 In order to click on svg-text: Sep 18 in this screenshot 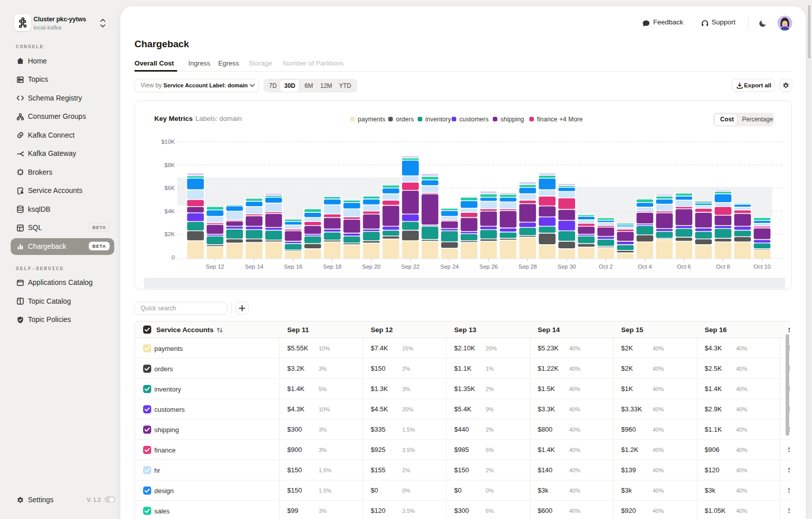, I will do `click(332, 267)`.